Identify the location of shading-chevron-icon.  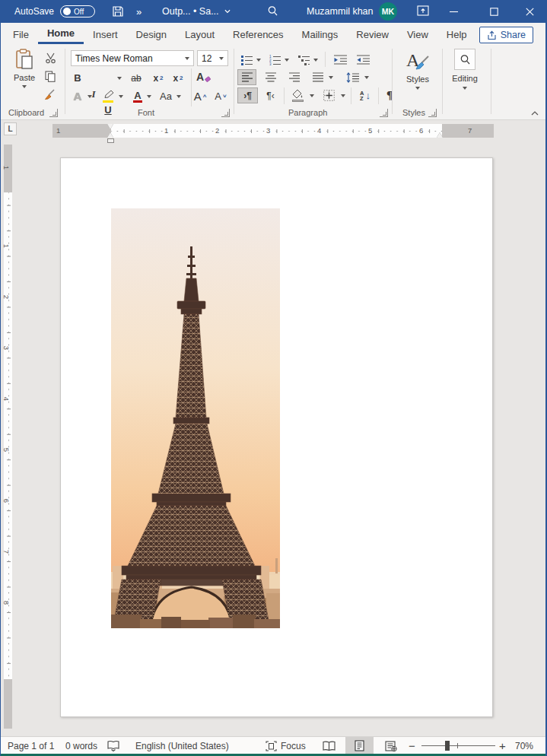
(312, 96).